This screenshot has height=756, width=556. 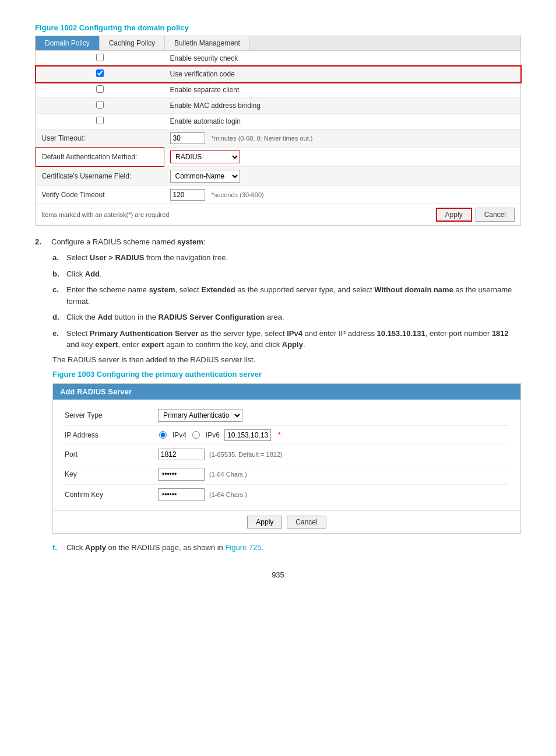 I want to click on footer-buttons: Apply Cancel, so click(x=476, y=215).